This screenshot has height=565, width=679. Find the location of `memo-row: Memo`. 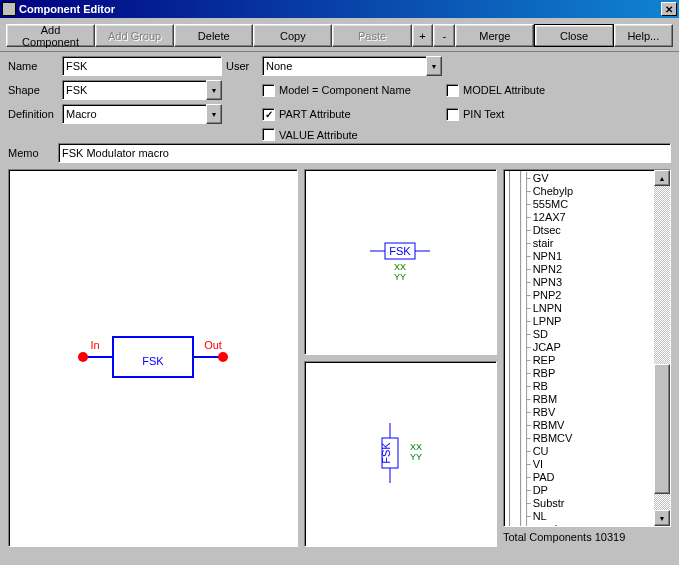

memo-row: Memo is located at coordinates (340, 155).